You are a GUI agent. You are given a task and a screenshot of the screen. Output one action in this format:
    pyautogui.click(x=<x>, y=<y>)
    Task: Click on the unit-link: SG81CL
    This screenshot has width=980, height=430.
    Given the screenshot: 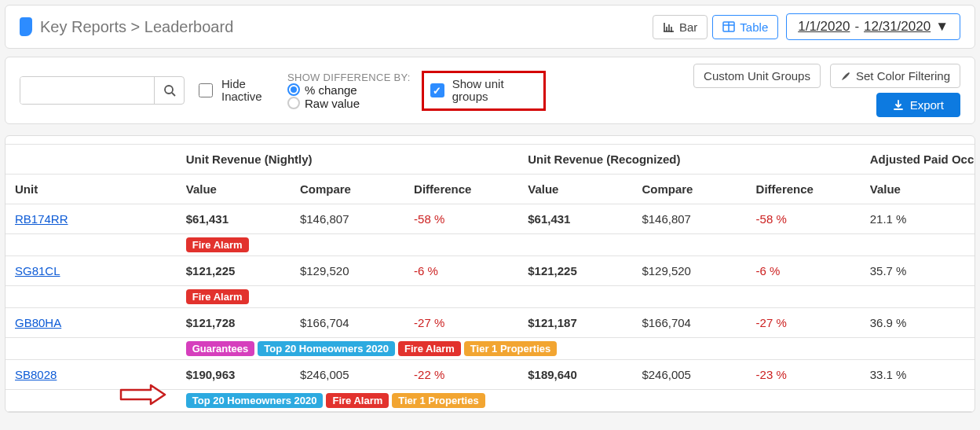 What is the action you would take?
    pyautogui.click(x=38, y=270)
    